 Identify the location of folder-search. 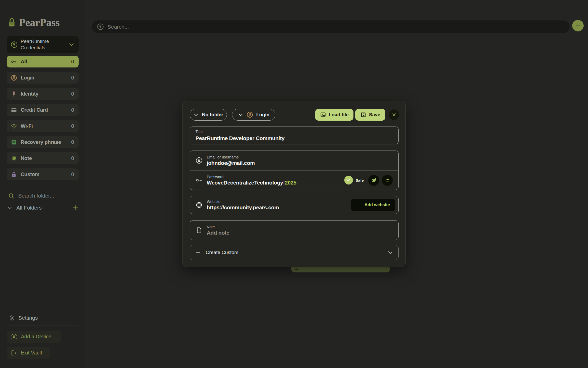
(43, 196).